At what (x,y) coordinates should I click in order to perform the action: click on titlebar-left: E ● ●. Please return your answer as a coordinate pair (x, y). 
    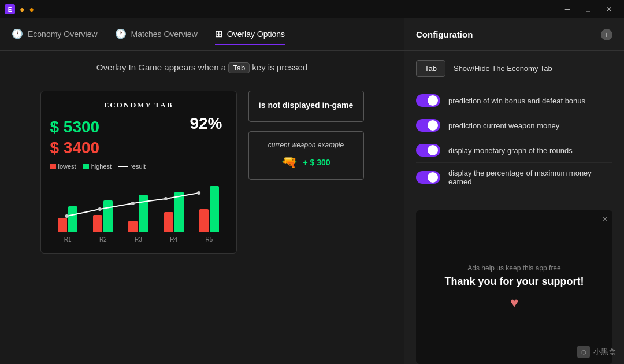
    Looking at the image, I should click on (20, 9).